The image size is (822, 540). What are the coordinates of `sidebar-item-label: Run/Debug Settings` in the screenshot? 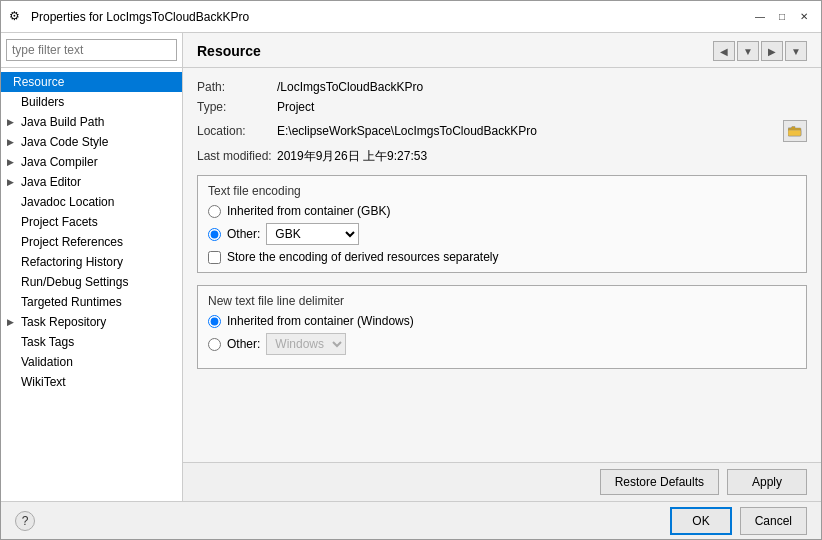 It's located at (74, 282).